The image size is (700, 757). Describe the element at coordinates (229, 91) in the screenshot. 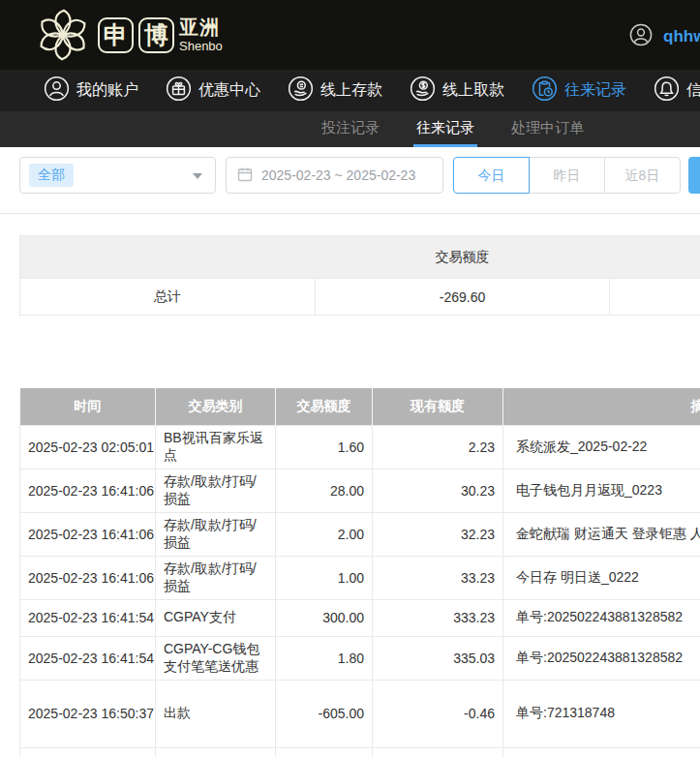

I see `nav-item-label: 优惠中心` at that location.